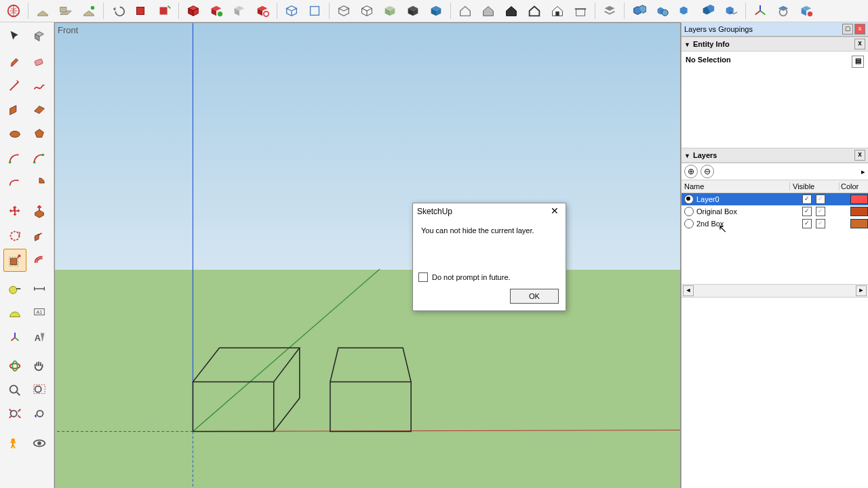 This screenshot has width=868, height=488. I want to click on house-3-icon, so click(511, 11).